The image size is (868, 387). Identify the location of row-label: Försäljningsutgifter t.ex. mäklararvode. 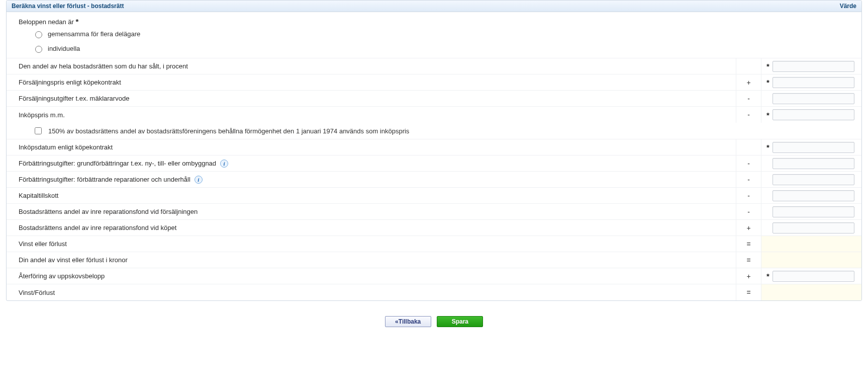
(371, 99).